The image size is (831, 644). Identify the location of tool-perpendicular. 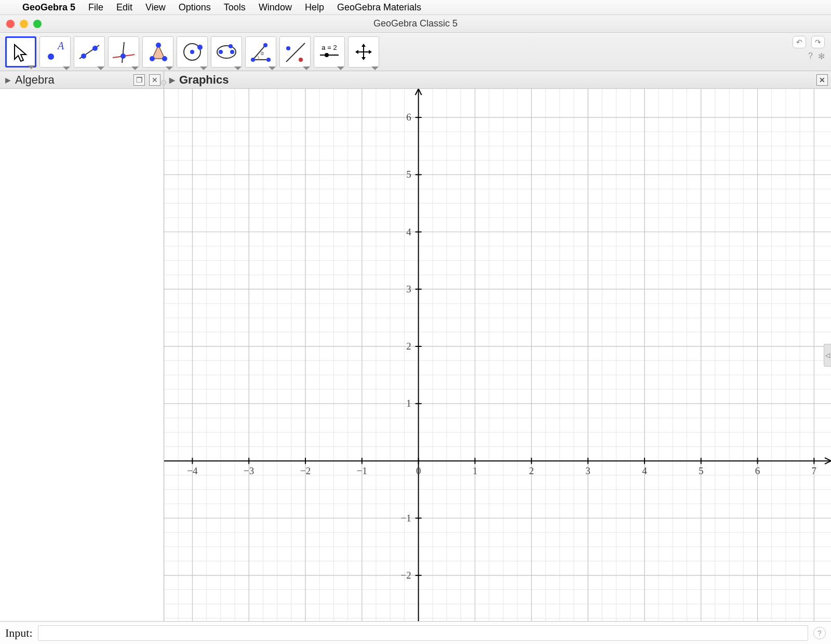
(124, 52).